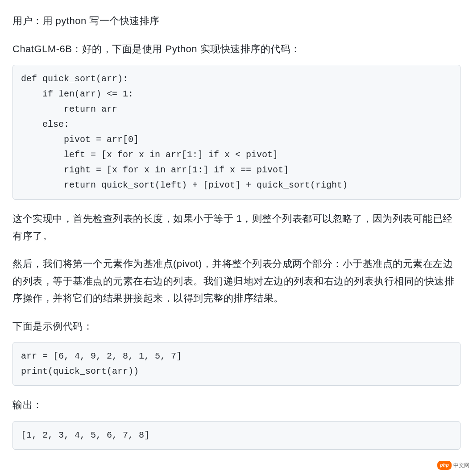 This screenshot has height=476, width=473. I want to click on user-message: 用户：用 python 写一个快速排序, so click(236, 21).